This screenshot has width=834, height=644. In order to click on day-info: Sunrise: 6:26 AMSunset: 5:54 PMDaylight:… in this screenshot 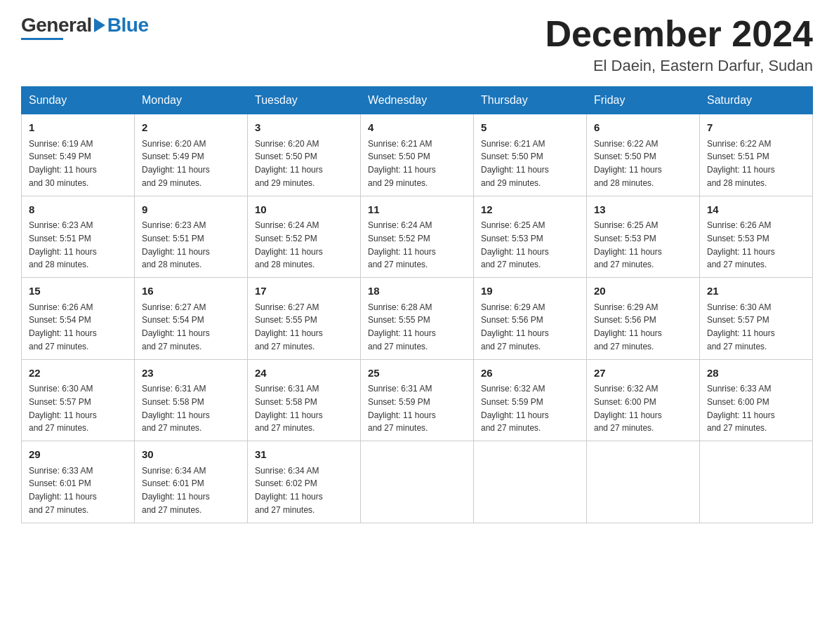, I will do `click(63, 327)`.